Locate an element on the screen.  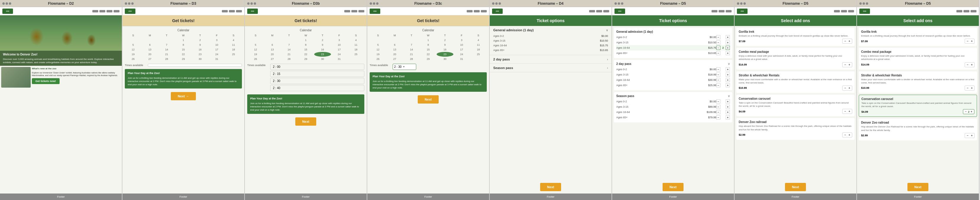
cal-cell: 7 is located at coordinates (411, 45).